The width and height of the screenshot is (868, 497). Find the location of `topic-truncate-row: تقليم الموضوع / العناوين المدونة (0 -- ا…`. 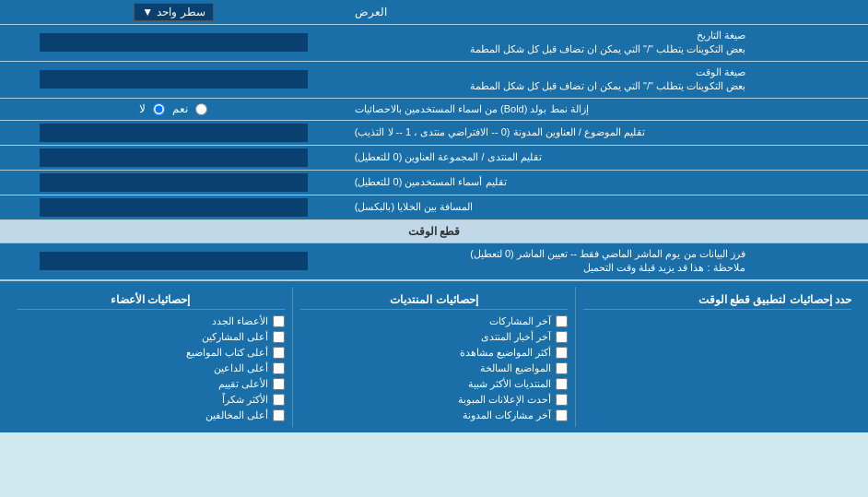

topic-truncate-row: تقليم الموضوع / العناوين المدونة (0 -- ا… is located at coordinates (434, 133).